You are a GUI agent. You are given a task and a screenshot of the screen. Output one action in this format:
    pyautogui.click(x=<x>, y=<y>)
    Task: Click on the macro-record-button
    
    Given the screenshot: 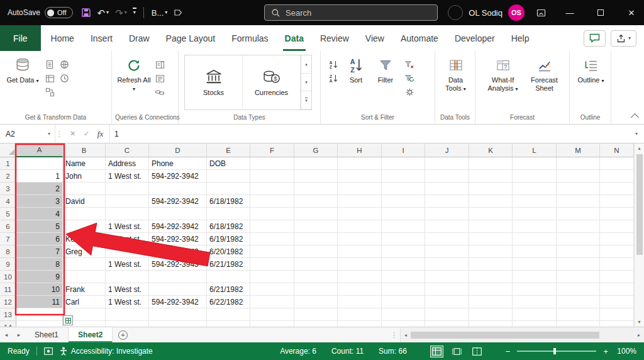 What is the action you would take?
    pyautogui.click(x=48, y=351)
    